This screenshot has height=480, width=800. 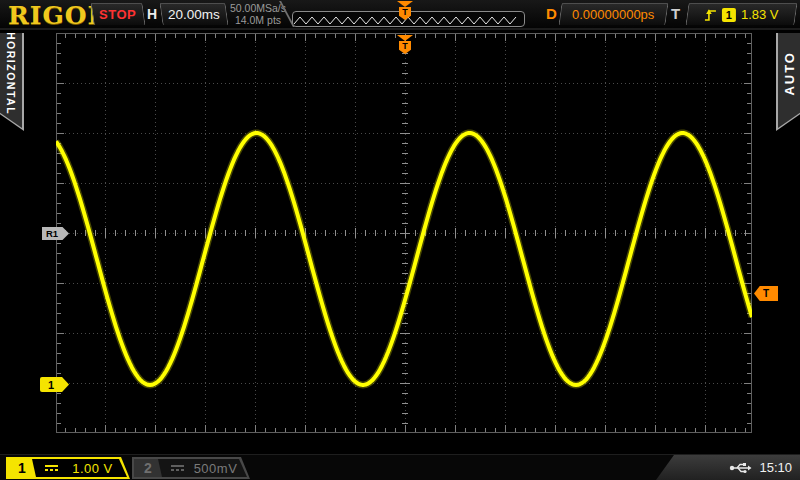 What do you see at coordinates (405, 44) in the screenshot?
I see `trigger-position-marker: T` at bounding box center [405, 44].